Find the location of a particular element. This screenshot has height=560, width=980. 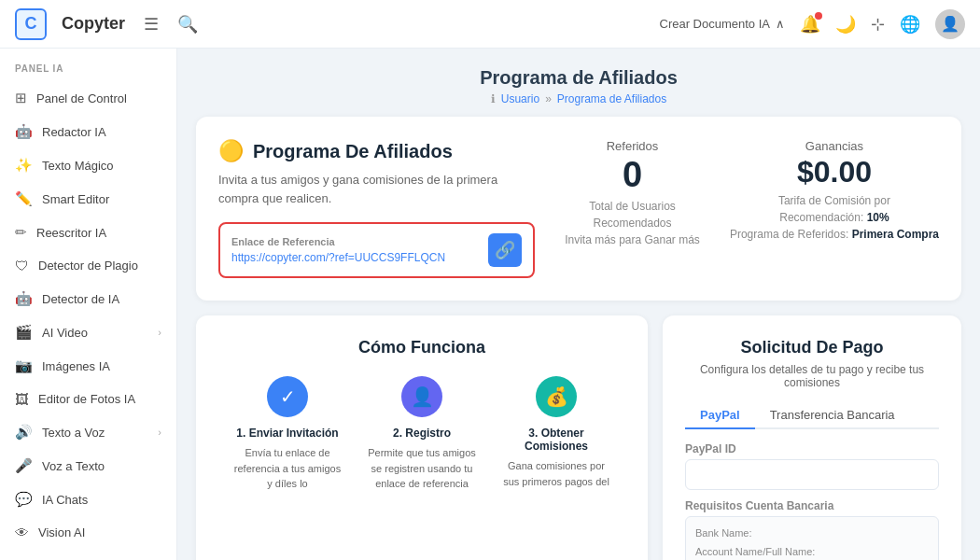

breadcrumb-current: Programa de Afiliados is located at coordinates (612, 99).